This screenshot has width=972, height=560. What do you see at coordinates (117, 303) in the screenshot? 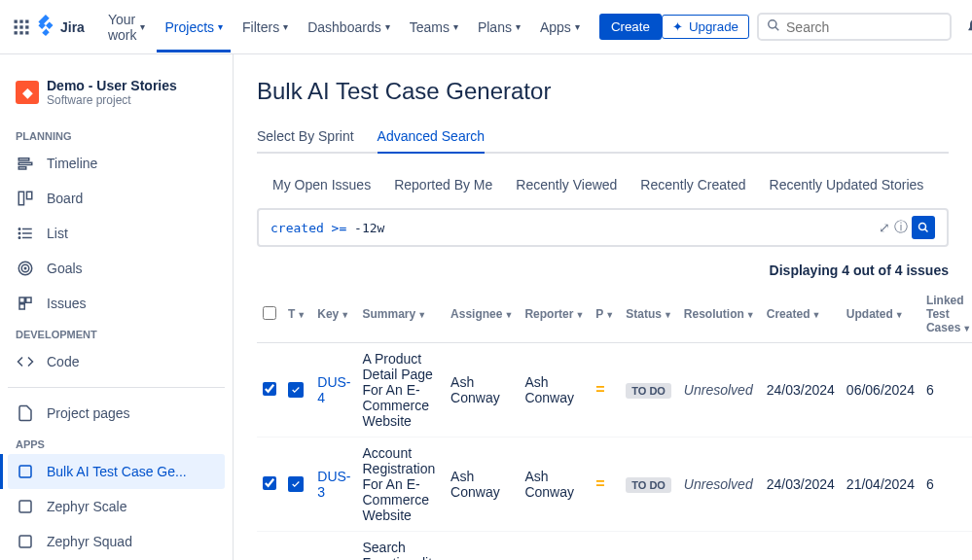
I see `sidebar-issues: Issues` at bounding box center [117, 303].